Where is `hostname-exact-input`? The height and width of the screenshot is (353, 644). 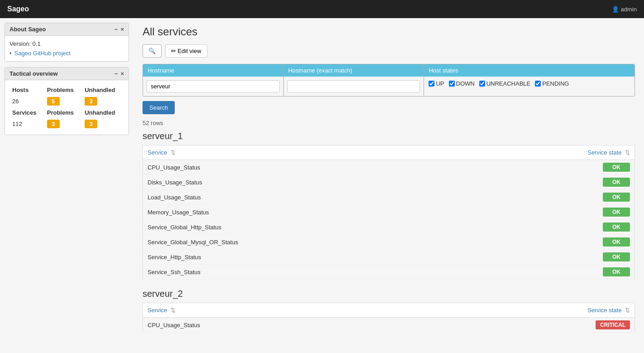 hostname-exact-input is located at coordinates (354, 86).